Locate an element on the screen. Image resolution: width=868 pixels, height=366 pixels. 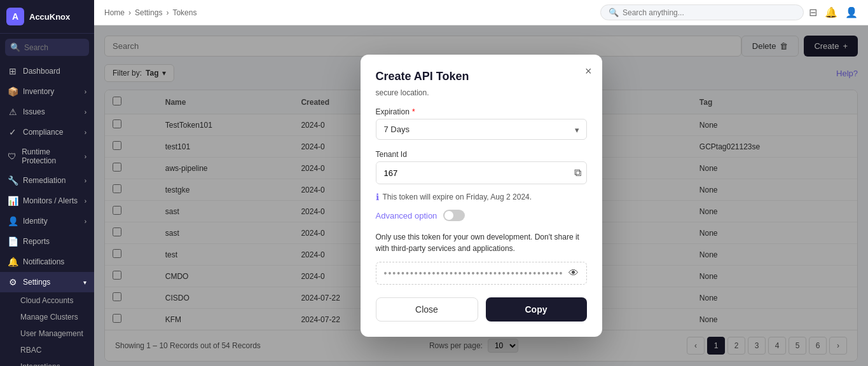
sidebar-search-input is located at coordinates (54, 48).